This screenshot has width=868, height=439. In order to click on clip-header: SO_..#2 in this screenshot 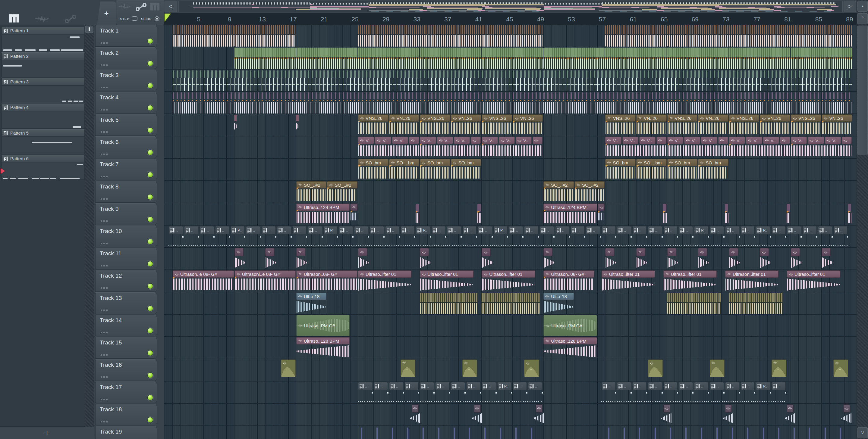, I will do `click(311, 185)`.